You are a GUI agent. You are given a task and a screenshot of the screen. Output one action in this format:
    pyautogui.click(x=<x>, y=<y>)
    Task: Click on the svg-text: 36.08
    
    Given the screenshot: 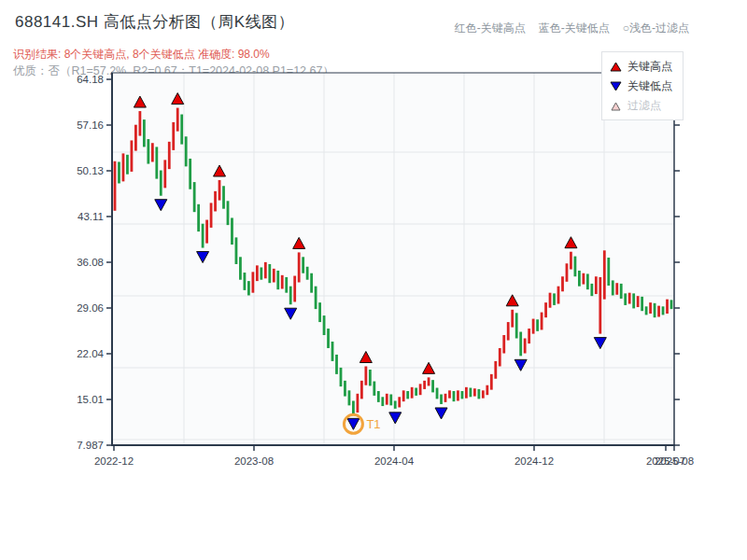 What is the action you would take?
    pyautogui.click(x=90, y=262)
    